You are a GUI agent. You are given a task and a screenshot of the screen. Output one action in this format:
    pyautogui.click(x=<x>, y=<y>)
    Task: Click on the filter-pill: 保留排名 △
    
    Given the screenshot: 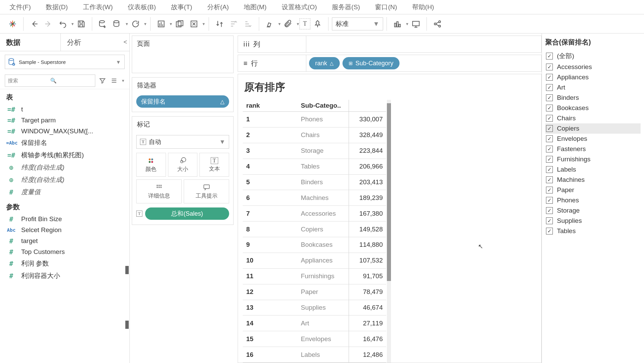 What is the action you would take?
    pyautogui.click(x=183, y=102)
    